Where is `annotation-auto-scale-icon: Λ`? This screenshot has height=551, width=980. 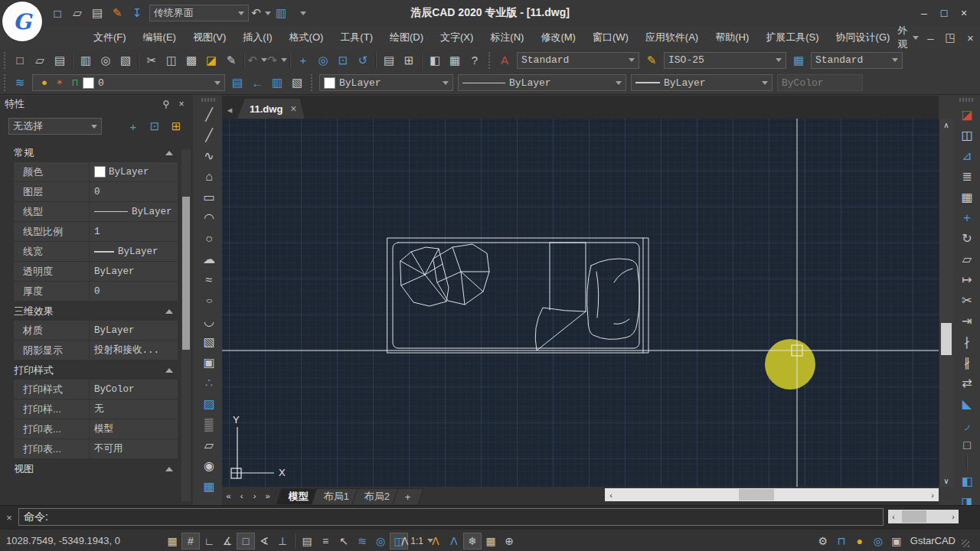
annotation-auto-scale-icon: Λ is located at coordinates (454, 541).